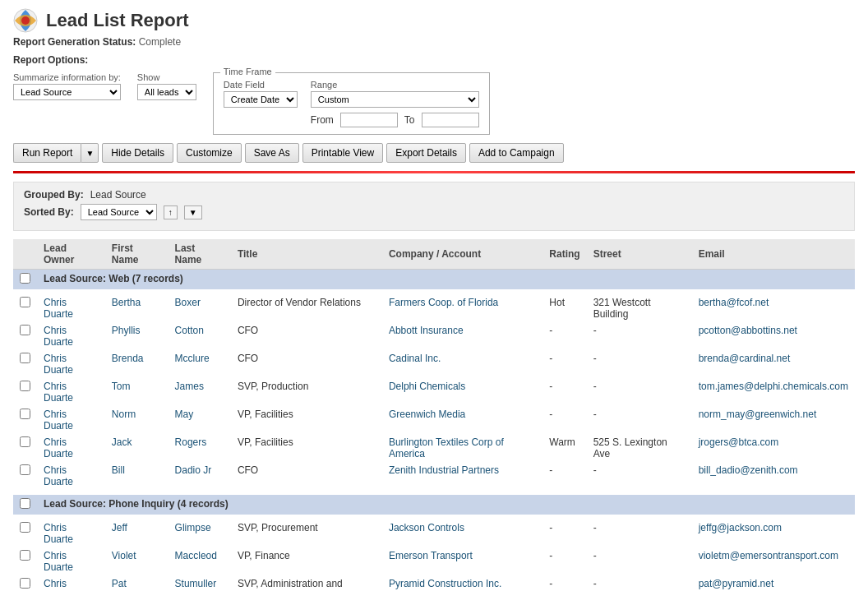  Describe the element at coordinates (307, 255) in the screenshot. I see `col-title: Title` at that location.